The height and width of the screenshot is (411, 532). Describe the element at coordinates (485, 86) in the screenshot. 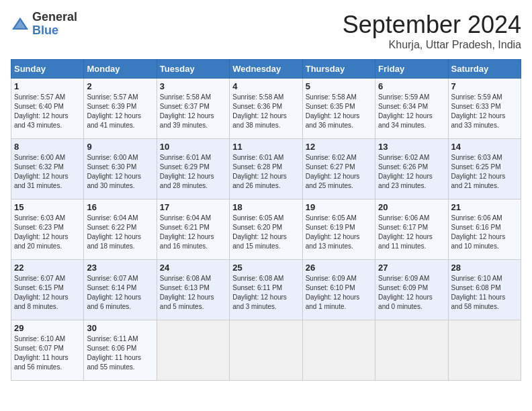

I see `day-number: 7` at that location.